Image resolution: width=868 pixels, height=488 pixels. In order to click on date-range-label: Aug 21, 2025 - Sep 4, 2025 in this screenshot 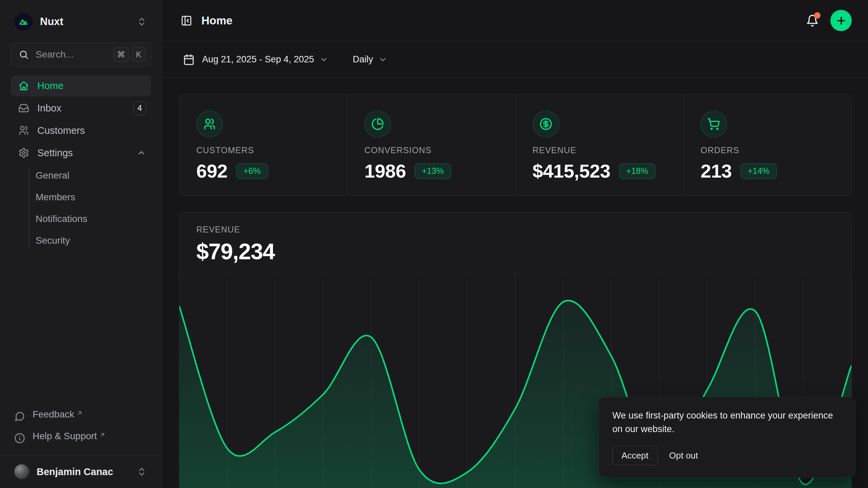, I will do `click(258, 60)`.